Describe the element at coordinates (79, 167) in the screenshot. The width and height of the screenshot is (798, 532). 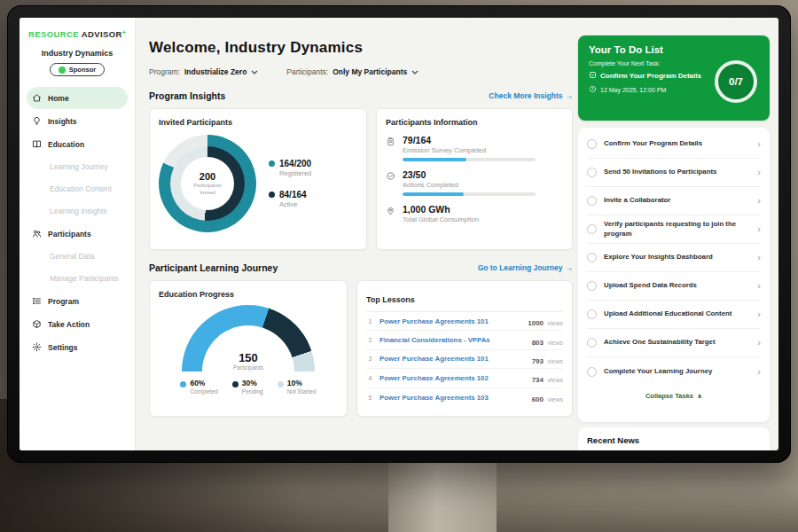
I see `sidebar-item-label: Learning Journey` at that location.